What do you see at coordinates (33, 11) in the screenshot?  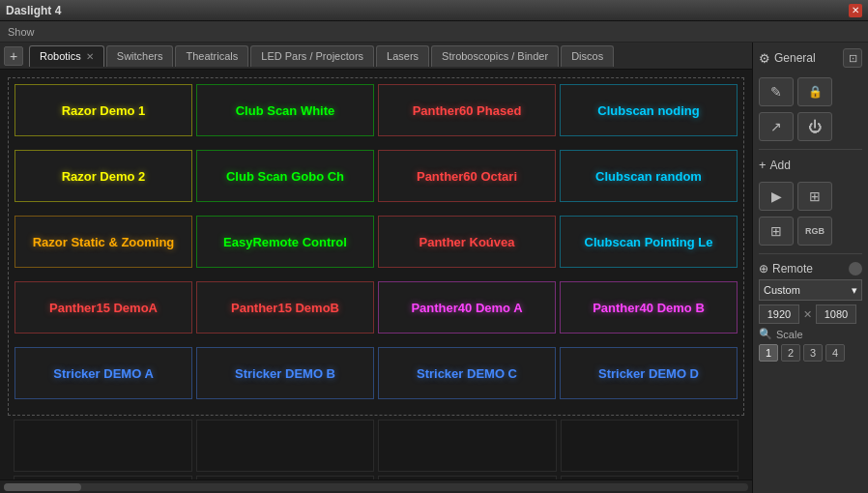 I see `app-title: Daslight 4` at bounding box center [33, 11].